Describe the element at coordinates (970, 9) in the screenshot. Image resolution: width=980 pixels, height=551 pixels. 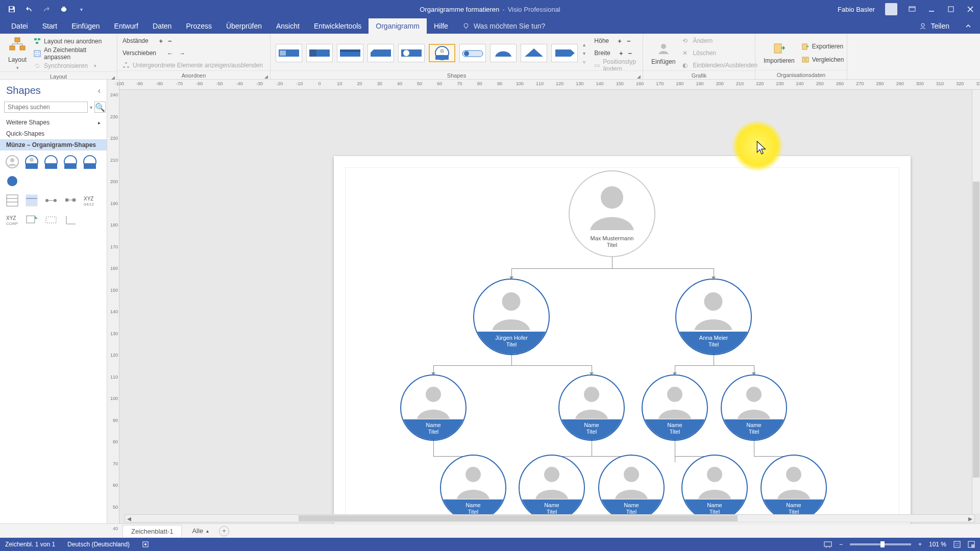
I see `close-icon` at that location.